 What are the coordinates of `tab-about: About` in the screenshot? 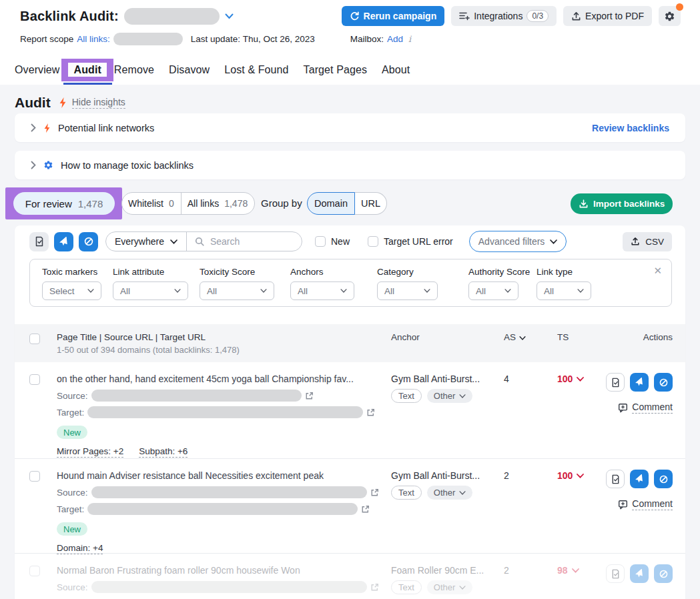 It's located at (396, 70).